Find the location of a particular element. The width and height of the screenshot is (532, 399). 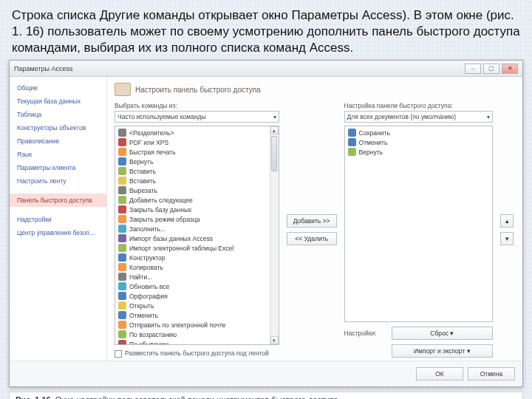

import-export-button: Импорт и экспорт ▾ is located at coordinates (442, 351).